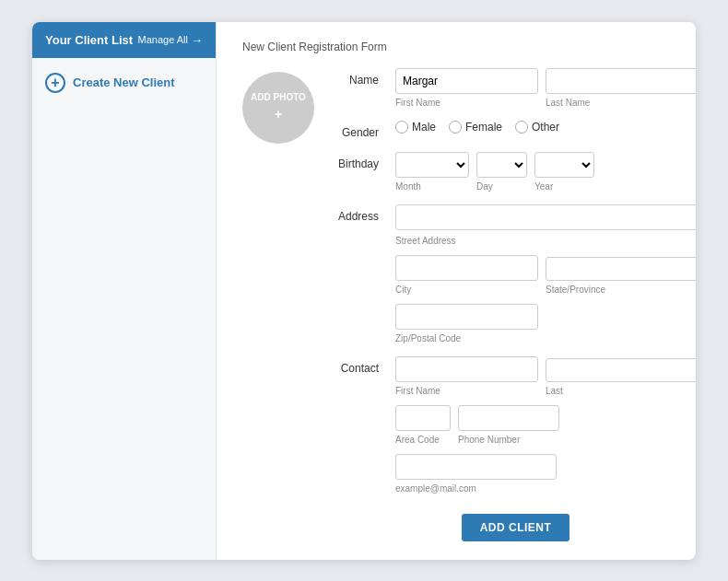  Describe the element at coordinates (546, 425) in the screenshot. I see `contact-fields: First Name Last Area Code` at that location.